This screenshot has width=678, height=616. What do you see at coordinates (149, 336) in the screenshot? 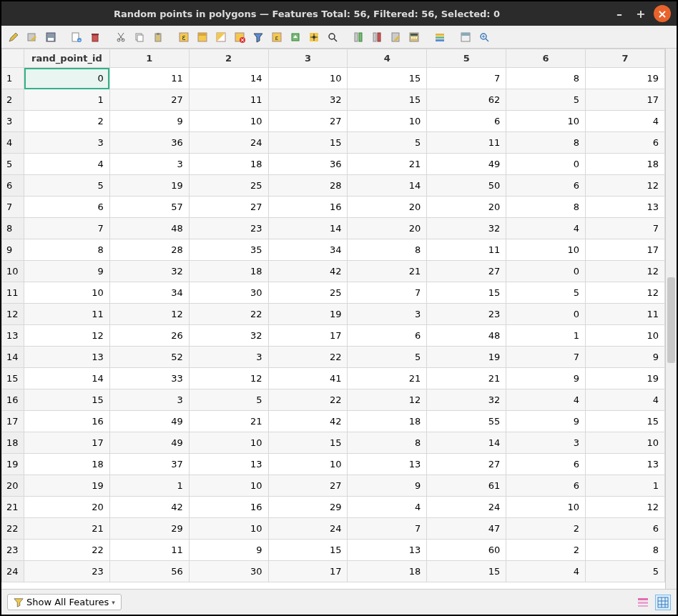
I see `cell: 26` at bounding box center [149, 336].